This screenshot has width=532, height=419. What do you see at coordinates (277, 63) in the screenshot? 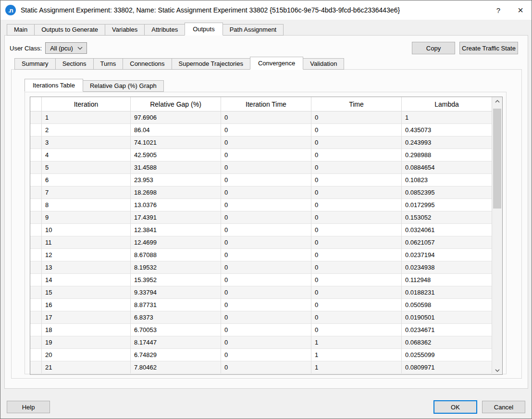
I see `tab-item: Convergence` at bounding box center [277, 63].